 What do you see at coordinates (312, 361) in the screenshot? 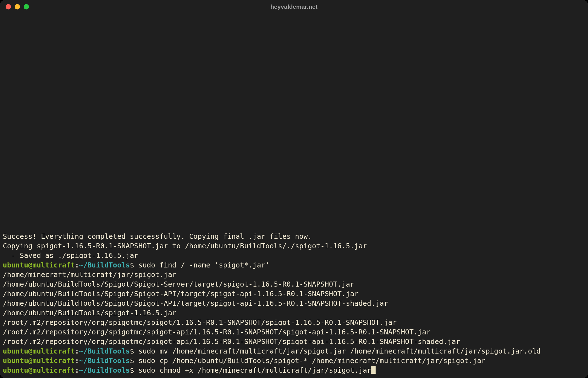
I see `command-text: sudo cp /home/ubuntu/BuildTools/spigot-*…` at bounding box center [312, 361].